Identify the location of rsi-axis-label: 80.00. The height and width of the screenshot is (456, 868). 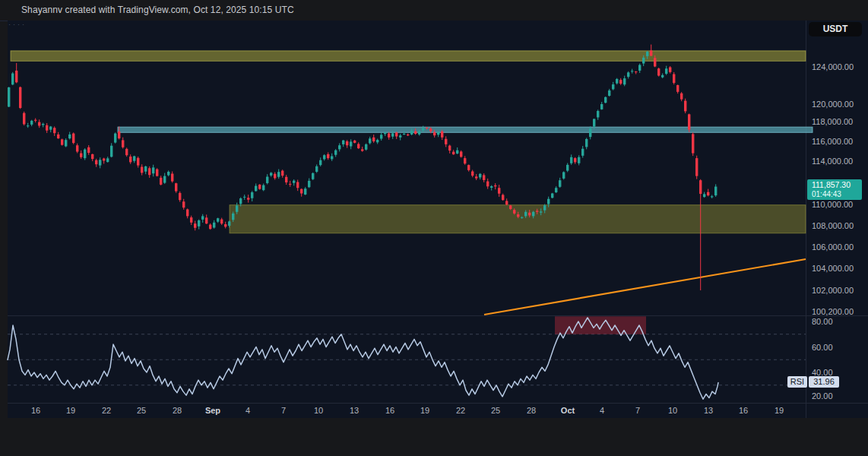
(822, 321).